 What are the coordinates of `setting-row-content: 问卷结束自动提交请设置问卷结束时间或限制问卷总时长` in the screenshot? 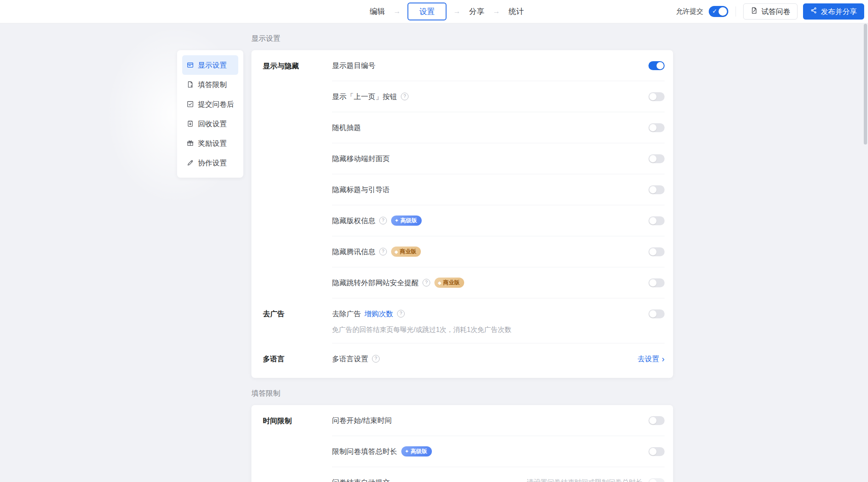 It's located at (499, 474).